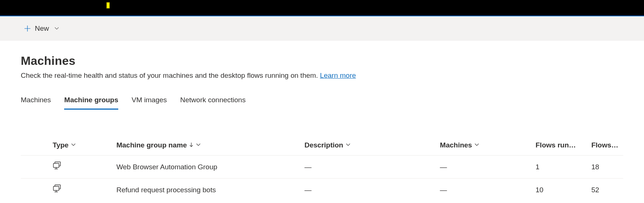 The image size is (644, 203). What do you see at coordinates (564, 145) in the screenshot?
I see `col-header-flows-run-label: Flows run…` at bounding box center [564, 145].